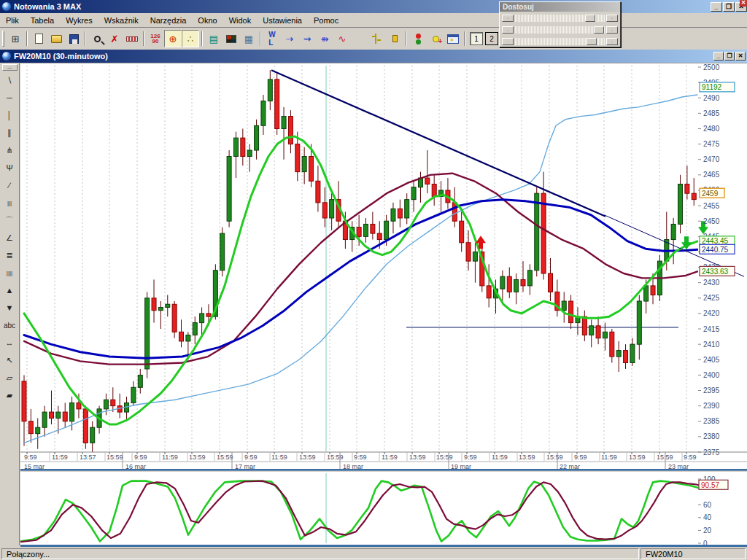  What do you see at coordinates (360, 39) in the screenshot?
I see `bar-chart-icon` at bounding box center [360, 39].